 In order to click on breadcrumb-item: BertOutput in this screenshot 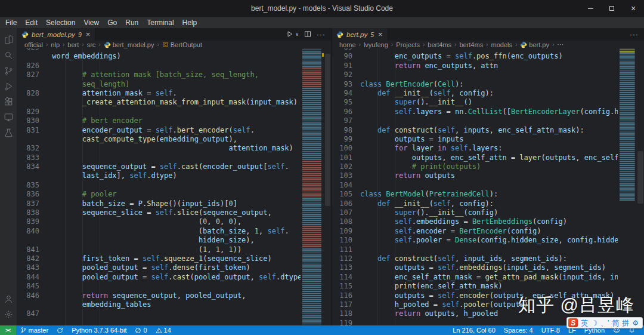, I will do `click(182, 45)`.